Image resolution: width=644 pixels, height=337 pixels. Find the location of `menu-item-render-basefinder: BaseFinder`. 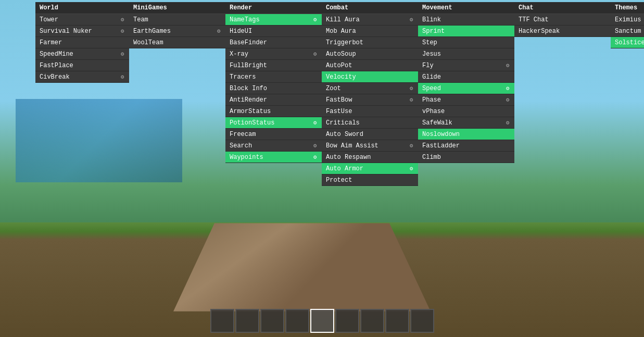

menu-item-render-basefinder: BaseFinder is located at coordinates (274, 43).